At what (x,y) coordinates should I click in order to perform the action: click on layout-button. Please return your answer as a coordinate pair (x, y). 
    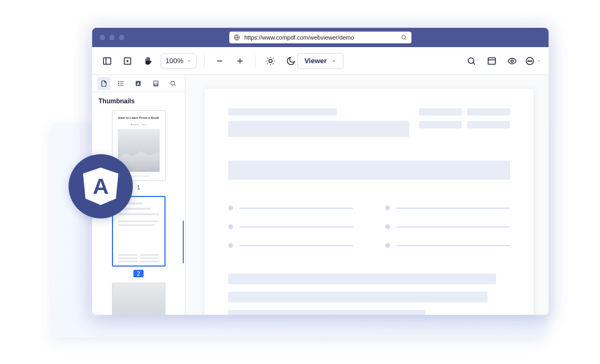
    Looking at the image, I should click on (492, 61).